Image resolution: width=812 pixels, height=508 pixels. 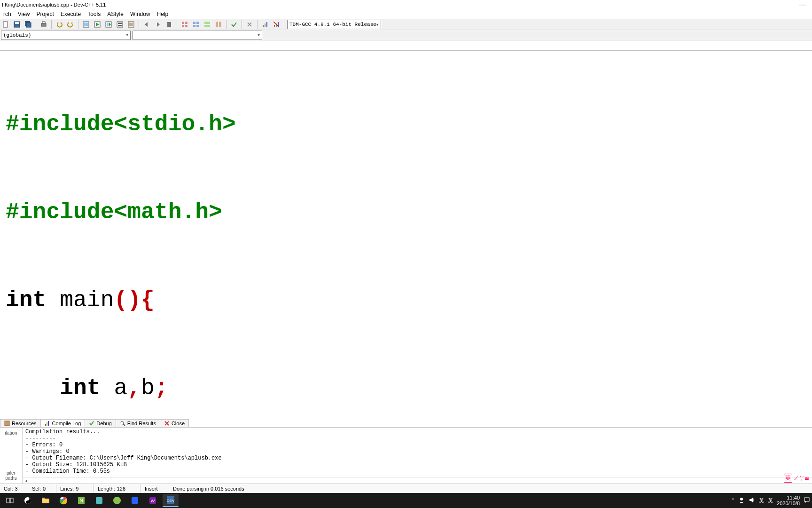 What do you see at coordinates (24, 14) in the screenshot?
I see `menu-view: View` at bounding box center [24, 14].